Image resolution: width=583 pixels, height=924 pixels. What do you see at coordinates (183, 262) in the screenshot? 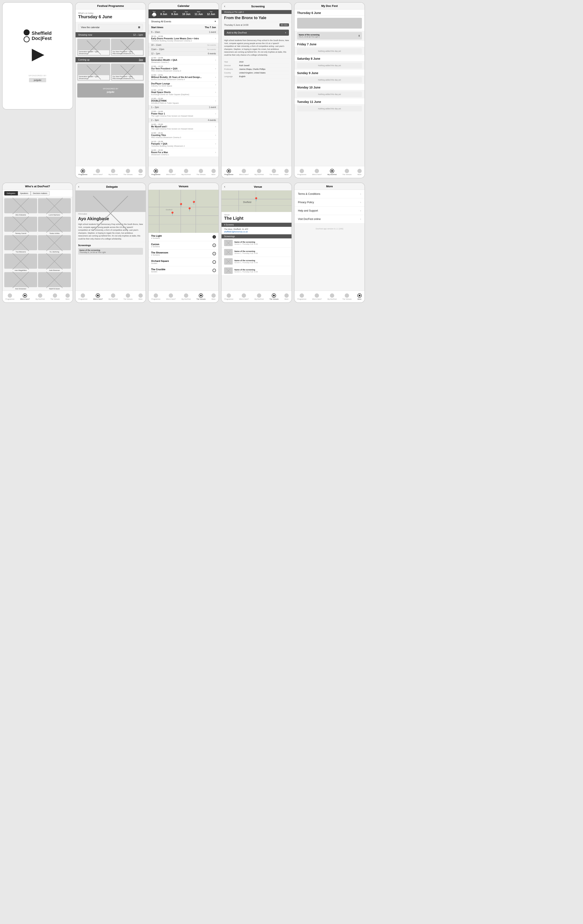
I see `venue-list-item-orchard: Orchard Square Screen ○` at bounding box center [183, 262].